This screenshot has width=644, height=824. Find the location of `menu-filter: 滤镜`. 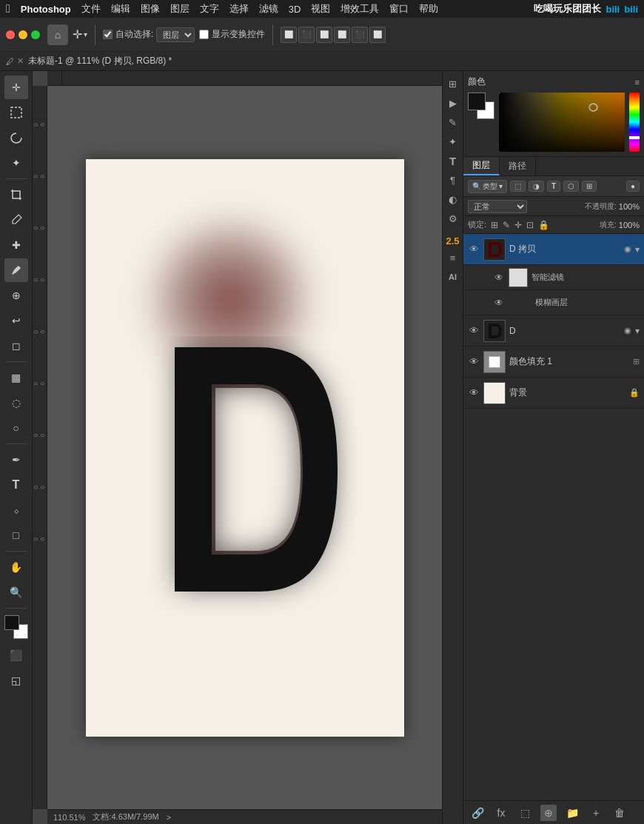

menu-filter: 滤镜 is located at coordinates (269, 9).